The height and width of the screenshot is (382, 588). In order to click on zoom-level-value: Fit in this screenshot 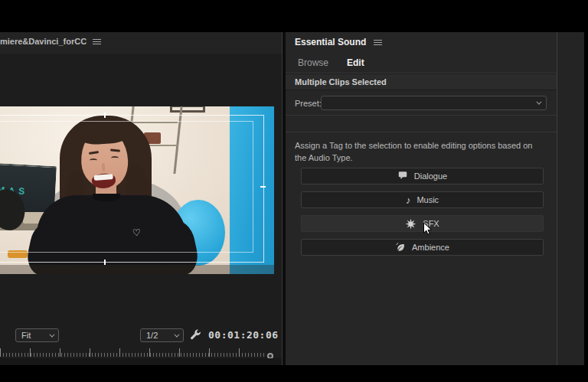, I will do `click(26, 335)`.